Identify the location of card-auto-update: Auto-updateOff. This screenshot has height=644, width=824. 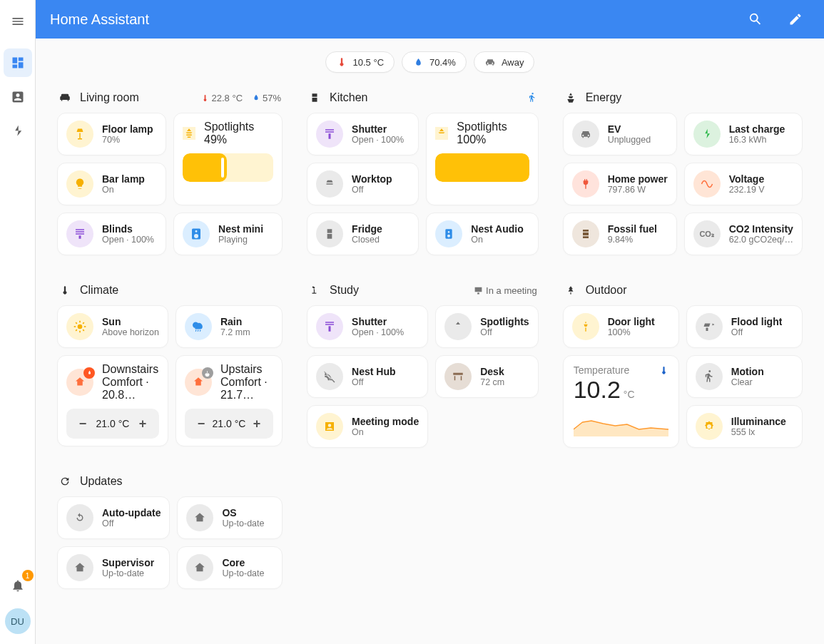
(113, 518).